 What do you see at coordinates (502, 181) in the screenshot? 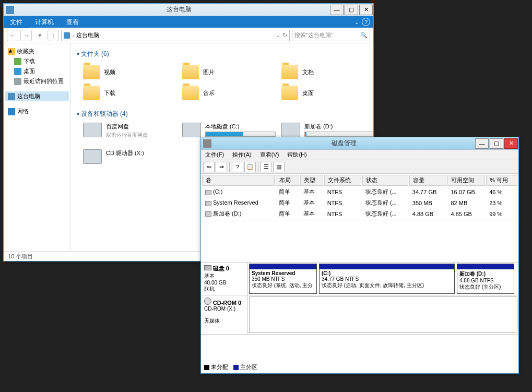
I see `column-header: % 可用` at bounding box center [502, 181].